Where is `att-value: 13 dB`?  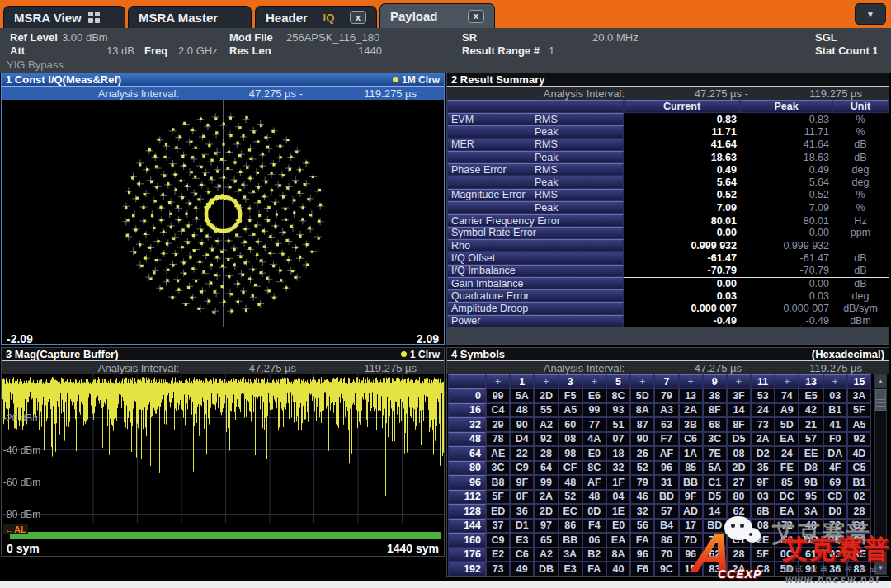
att-value: 13 dB is located at coordinates (98, 51).